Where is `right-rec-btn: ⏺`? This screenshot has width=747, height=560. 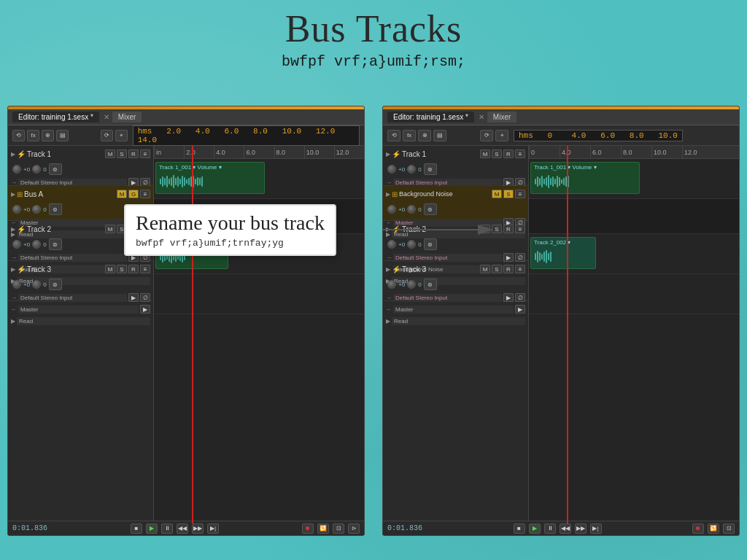
right-rec-btn: ⏺ is located at coordinates (698, 529).